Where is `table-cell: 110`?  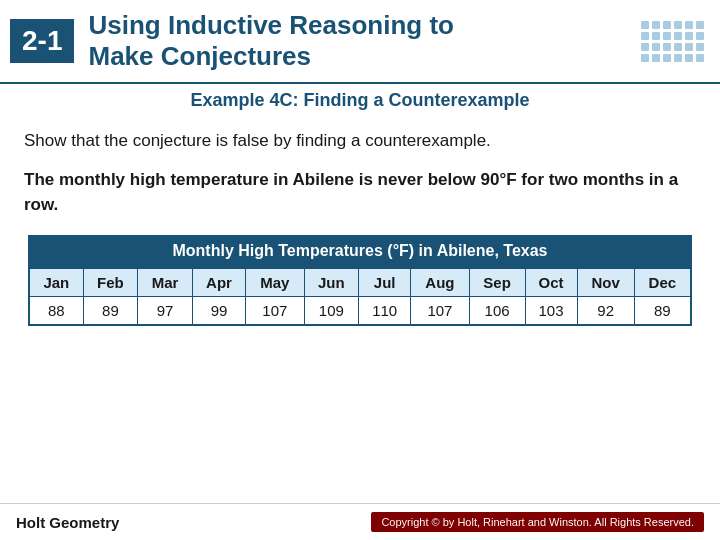
table-cell: 110 is located at coordinates (385, 312).